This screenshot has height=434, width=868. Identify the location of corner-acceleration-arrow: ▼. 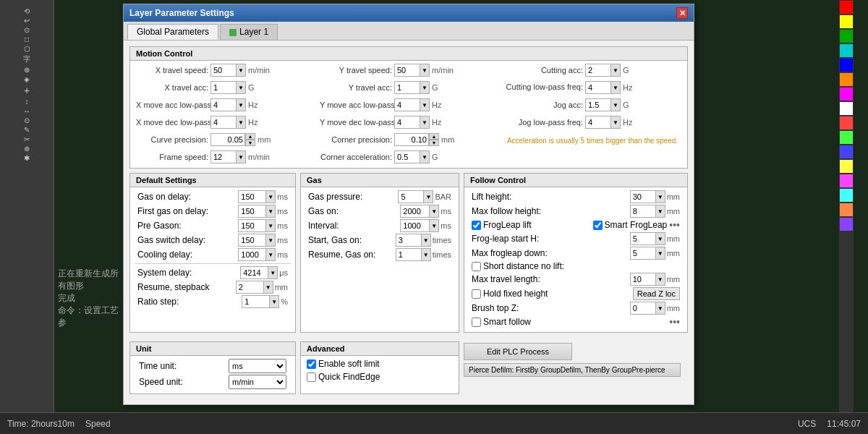
(425, 157).